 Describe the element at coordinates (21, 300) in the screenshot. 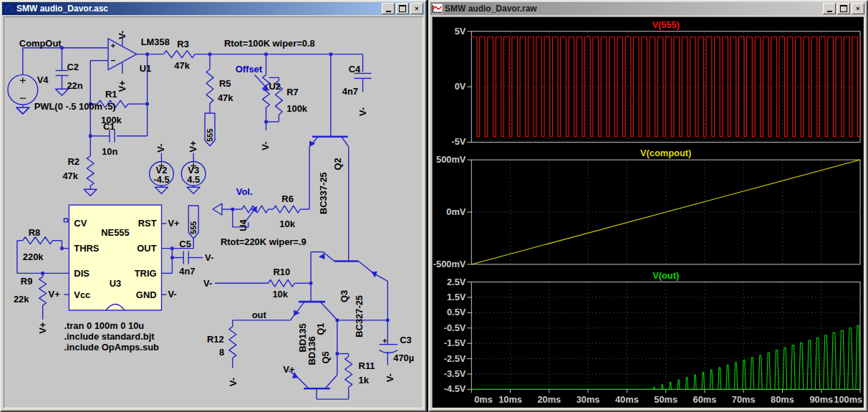

I see `schematic-label: 22k` at that location.